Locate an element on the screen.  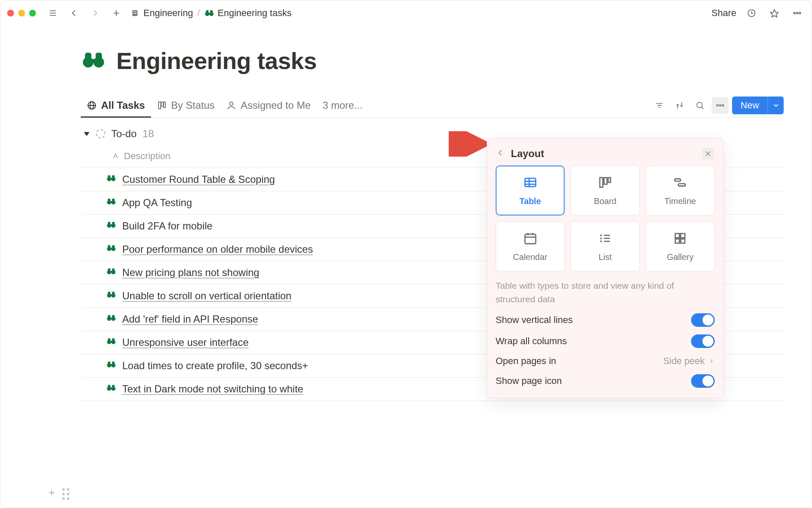
layout-description: Table with types to store and view any k… is located at coordinates (605, 292).